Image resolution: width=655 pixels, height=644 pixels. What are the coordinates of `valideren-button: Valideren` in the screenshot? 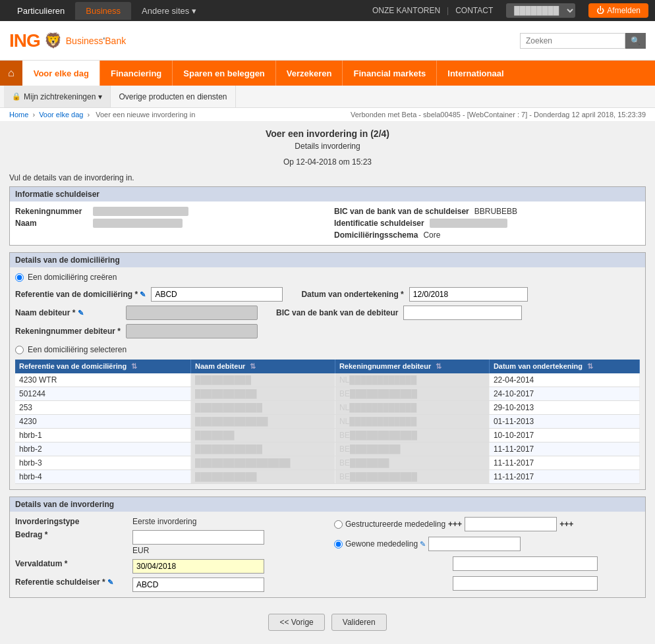 It's located at (359, 622).